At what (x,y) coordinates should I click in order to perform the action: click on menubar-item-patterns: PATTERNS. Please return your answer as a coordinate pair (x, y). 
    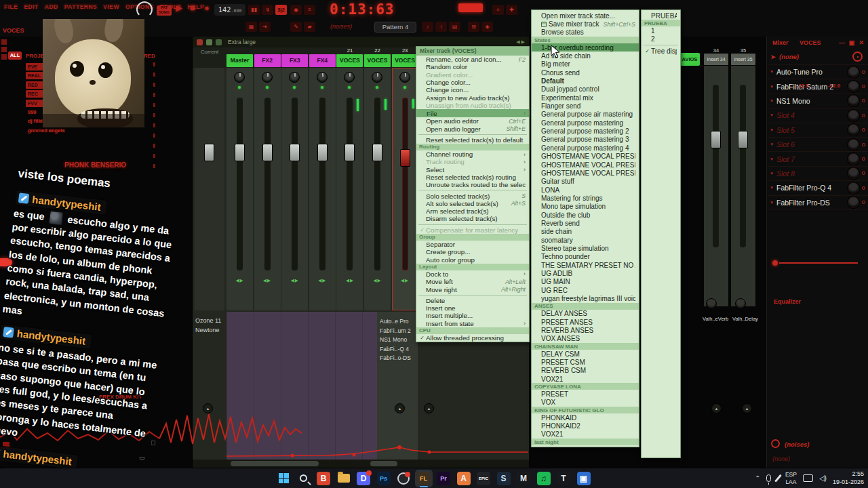
    Looking at the image, I should click on (81, 7).